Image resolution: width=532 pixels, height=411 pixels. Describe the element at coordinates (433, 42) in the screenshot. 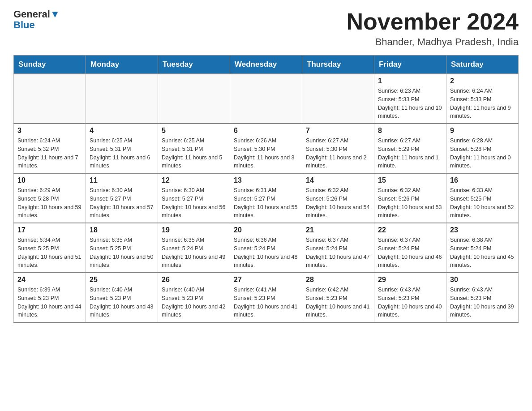

I see `location-subtitle: Bhander, Madhya Pradesh, India` at that location.